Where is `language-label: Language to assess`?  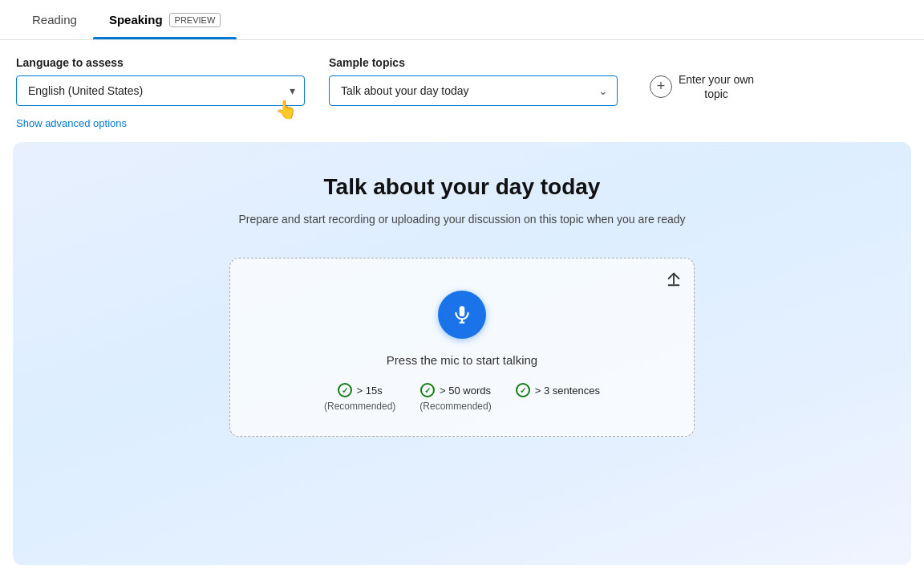
language-label: Language to assess is located at coordinates (160, 63).